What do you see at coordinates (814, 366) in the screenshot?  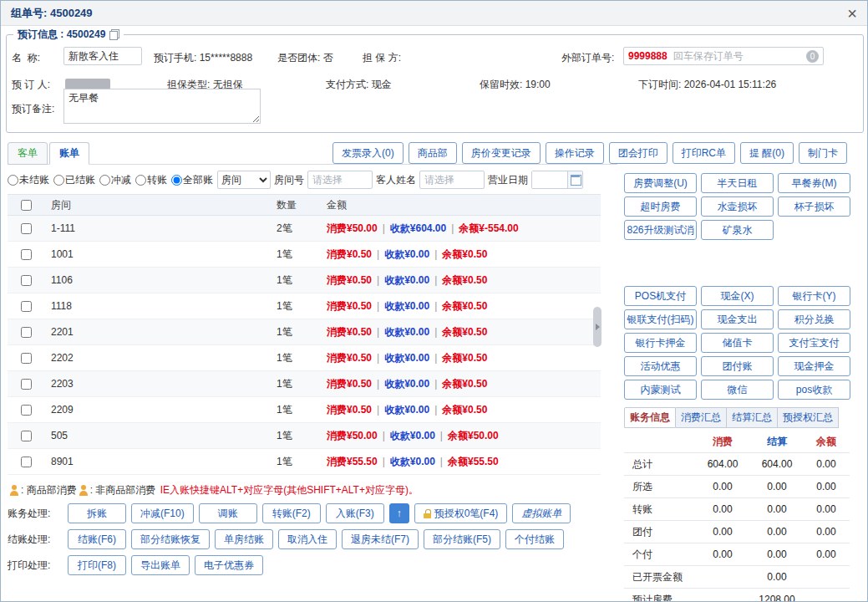 I see `cash-deposit-button: 现金押金` at bounding box center [814, 366].